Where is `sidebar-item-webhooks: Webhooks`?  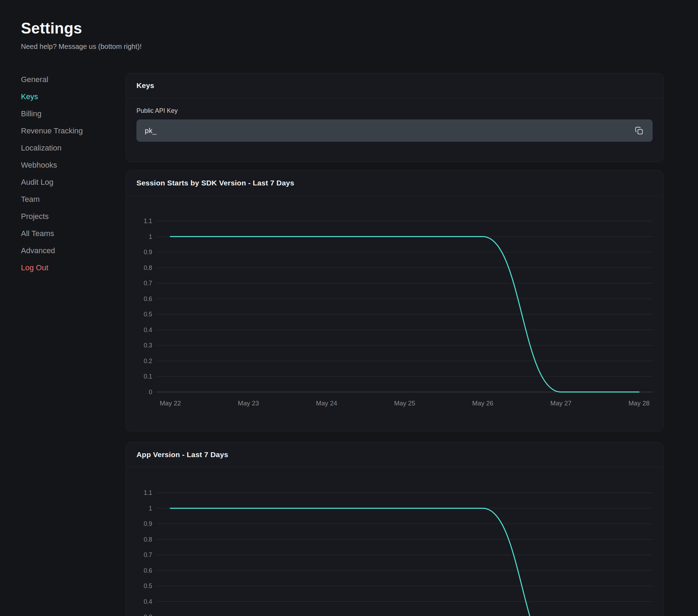
sidebar-item-webhooks: Webhooks is located at coordinates (70, 165).